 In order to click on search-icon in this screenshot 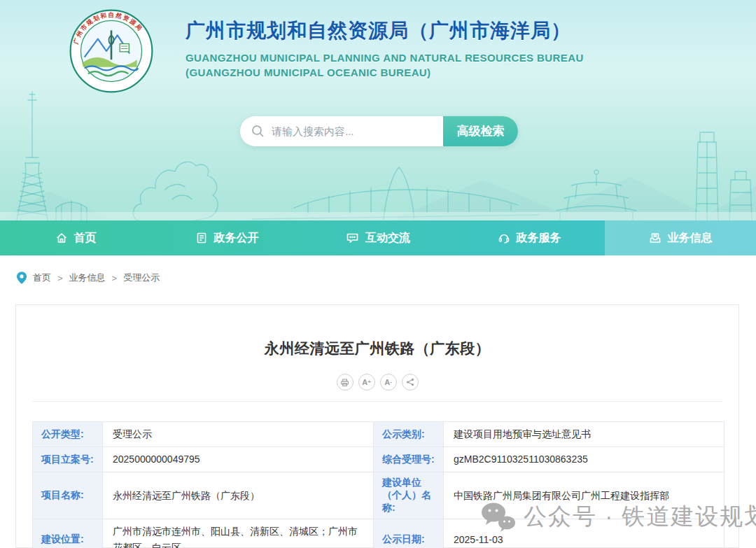, I will do `click(256, 132)`.